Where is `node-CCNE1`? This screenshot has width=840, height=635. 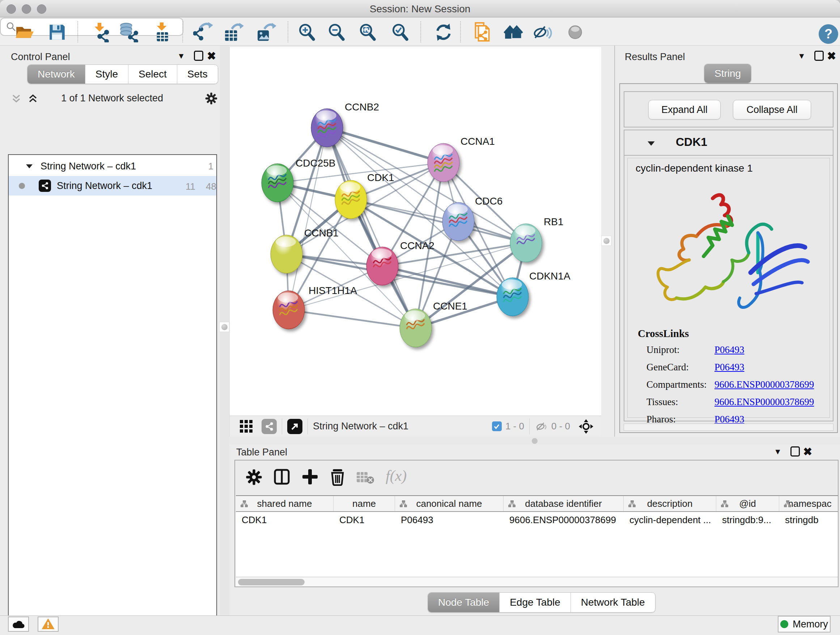 node-CCNE1 is located at coordinates (415, 328).